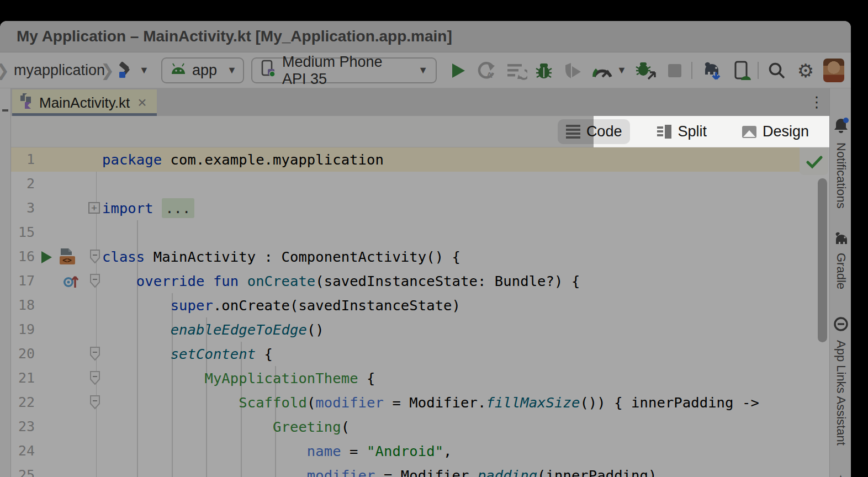 Image resolution: width=868 pixels, height=477 pixels. What do you see at coordinates (594, 131) in the screenshot?
I see `tab-code-view: Code` at bounding box center [594, 131].